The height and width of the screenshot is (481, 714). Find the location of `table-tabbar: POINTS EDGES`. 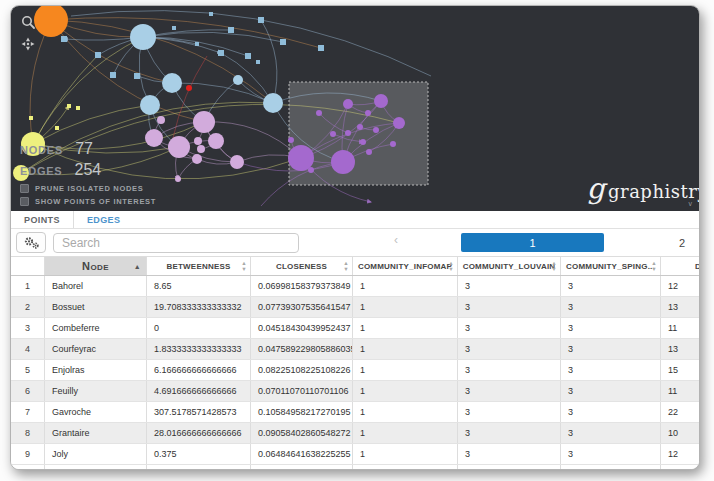

table-tabbar: POINTS EDGES is located at coordinates (355, 220).